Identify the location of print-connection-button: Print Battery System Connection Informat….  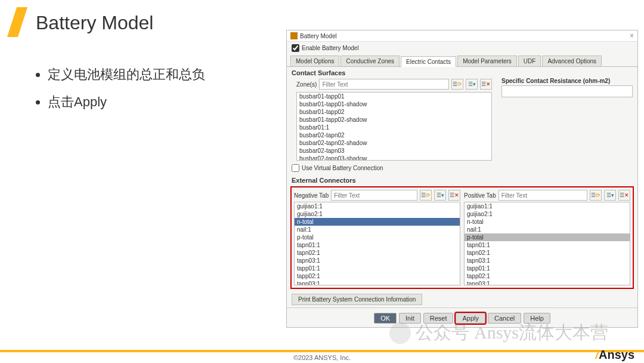
(357, 300).